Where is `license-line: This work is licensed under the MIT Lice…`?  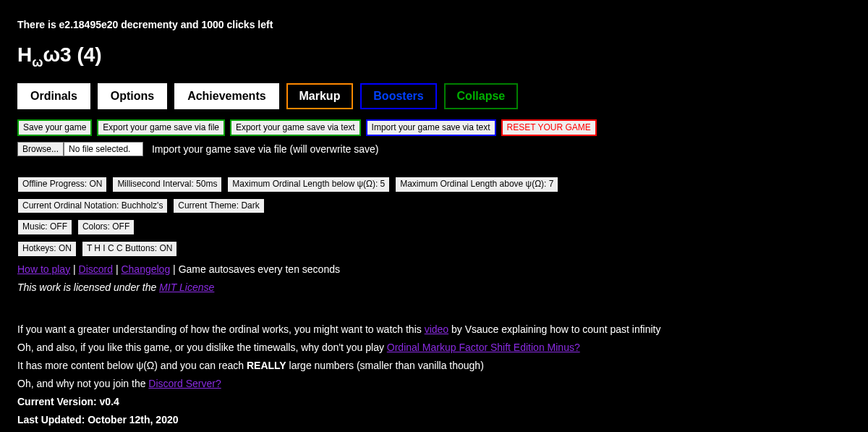
license-line: This work is licensed under the MIT Lice… is located at coordinates (434, 287).